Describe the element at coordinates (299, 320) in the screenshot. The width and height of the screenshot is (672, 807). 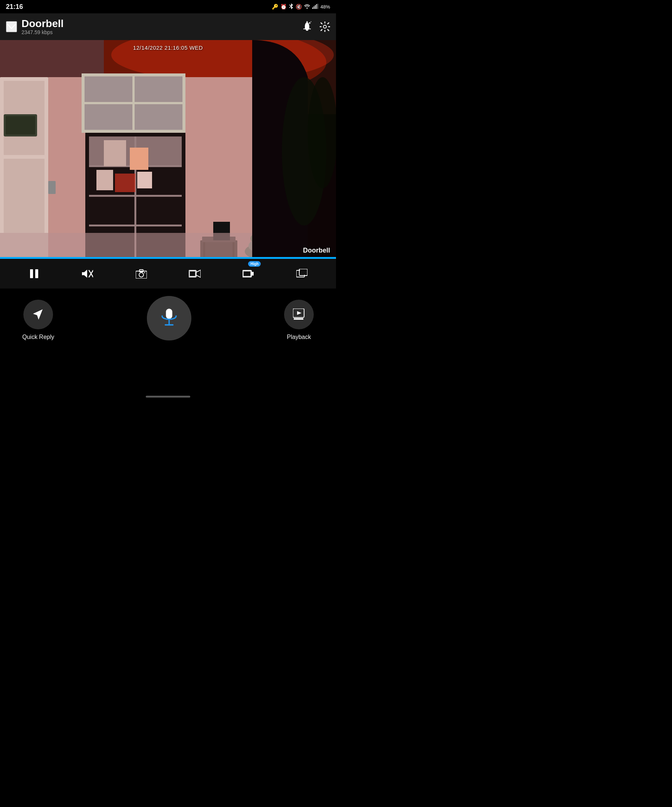
I see `playback-item: Playback` at that location.